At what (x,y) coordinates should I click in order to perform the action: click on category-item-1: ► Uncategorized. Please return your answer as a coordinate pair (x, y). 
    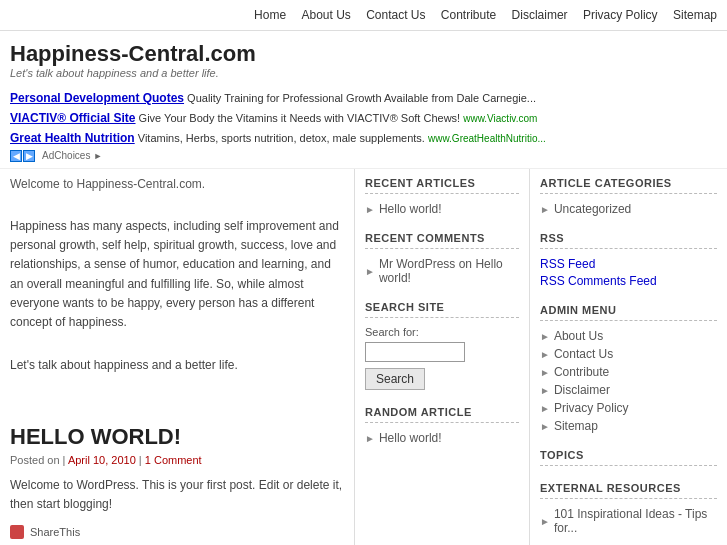
    Looking at the image, I should click on (628, 209).